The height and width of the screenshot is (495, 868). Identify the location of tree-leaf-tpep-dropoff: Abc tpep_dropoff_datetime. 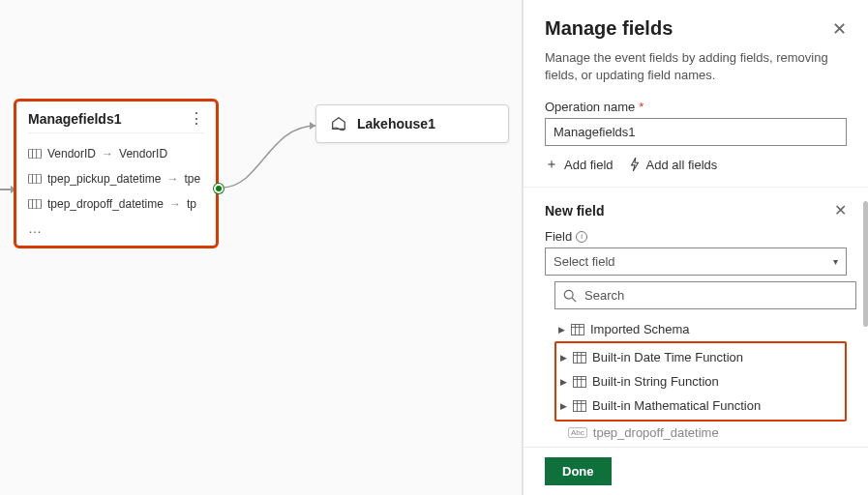
(705, 433).